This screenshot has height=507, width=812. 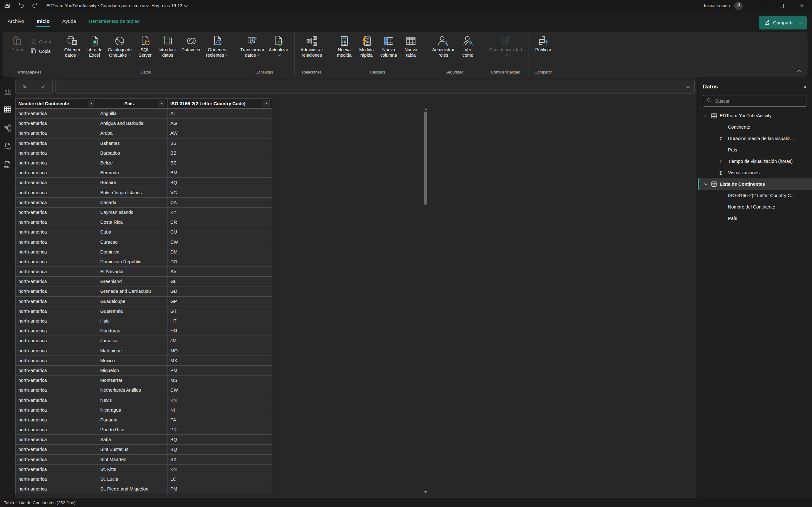 I want to click on new-measure-button: Nuevamedida, so click(x=344, y=46).